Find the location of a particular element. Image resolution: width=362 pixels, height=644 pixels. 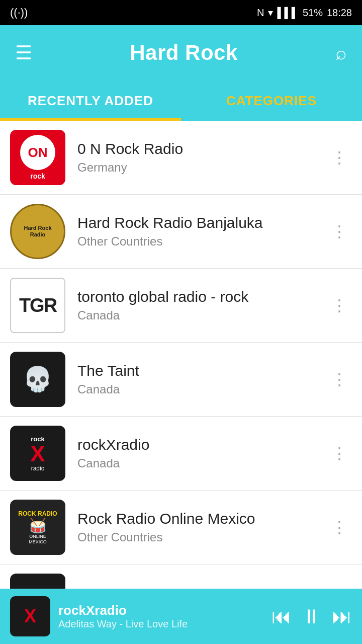

list-item: ROCK RADIO 🥁 ONLINEMEXICO Rock Radio Onl… is located at coordinates (181, 527).